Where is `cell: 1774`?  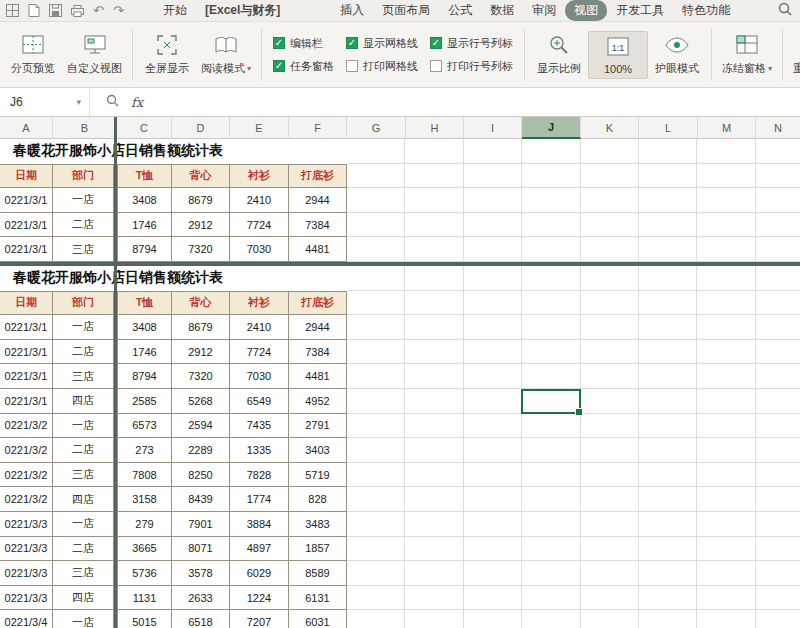 cell: 1774 is located at coordinates (260, 500).